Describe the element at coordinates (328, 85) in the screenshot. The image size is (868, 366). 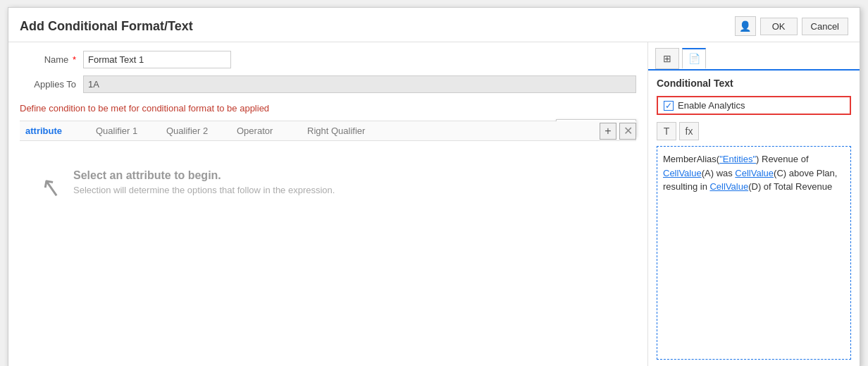
I see `applies-to-row: Applies To` at that location.